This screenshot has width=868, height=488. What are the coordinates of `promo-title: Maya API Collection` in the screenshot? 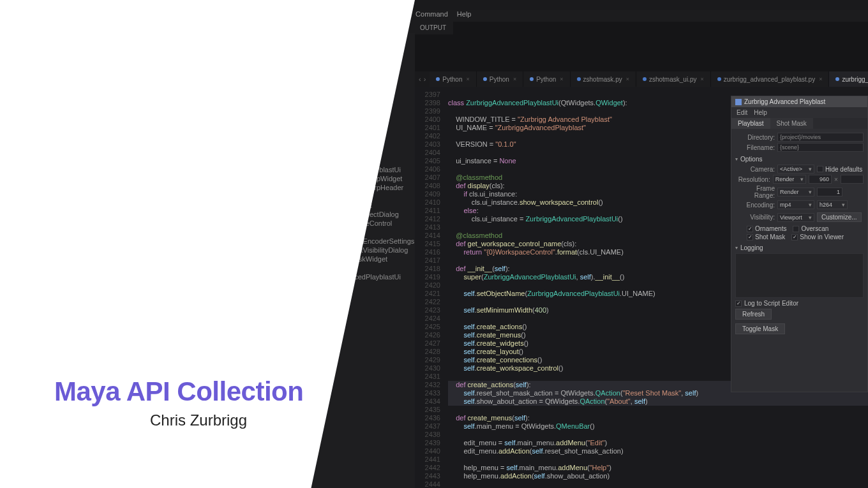 It's located at (179, 392).